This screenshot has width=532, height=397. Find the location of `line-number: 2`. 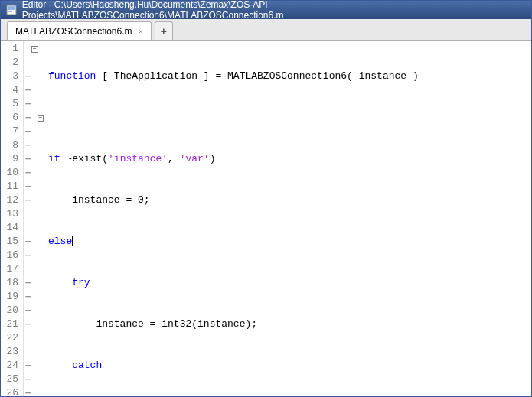

line-number: 2 is located at coordinates (12, 63).